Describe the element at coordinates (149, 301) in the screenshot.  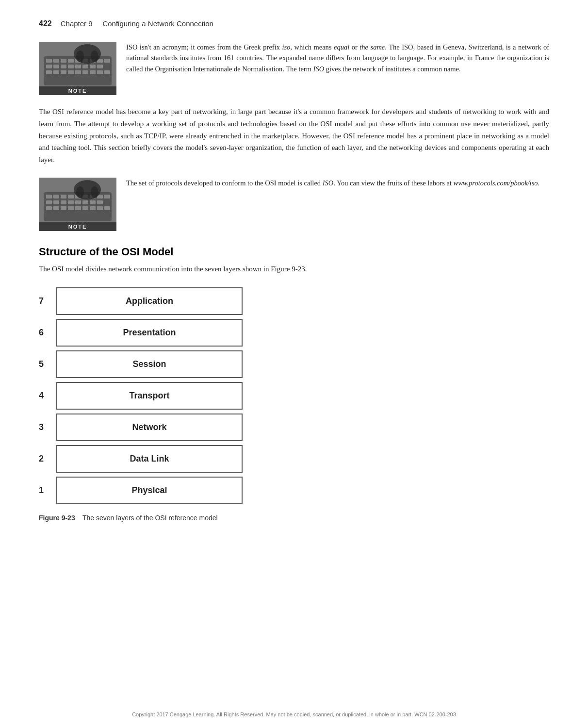
I see `osi-layer-label: Application` at that location.